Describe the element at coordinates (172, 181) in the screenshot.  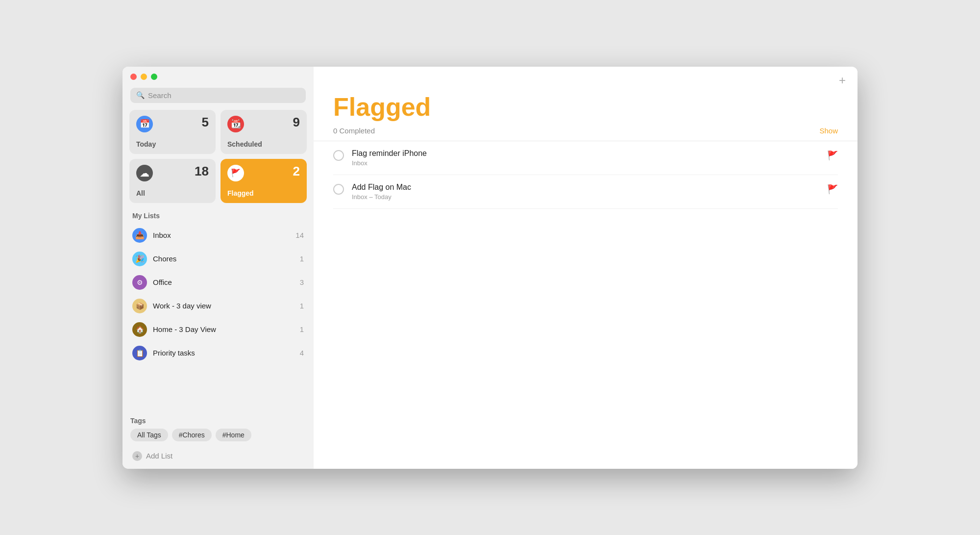
I see `smart-card-all: ☁ 18 All` at that location.